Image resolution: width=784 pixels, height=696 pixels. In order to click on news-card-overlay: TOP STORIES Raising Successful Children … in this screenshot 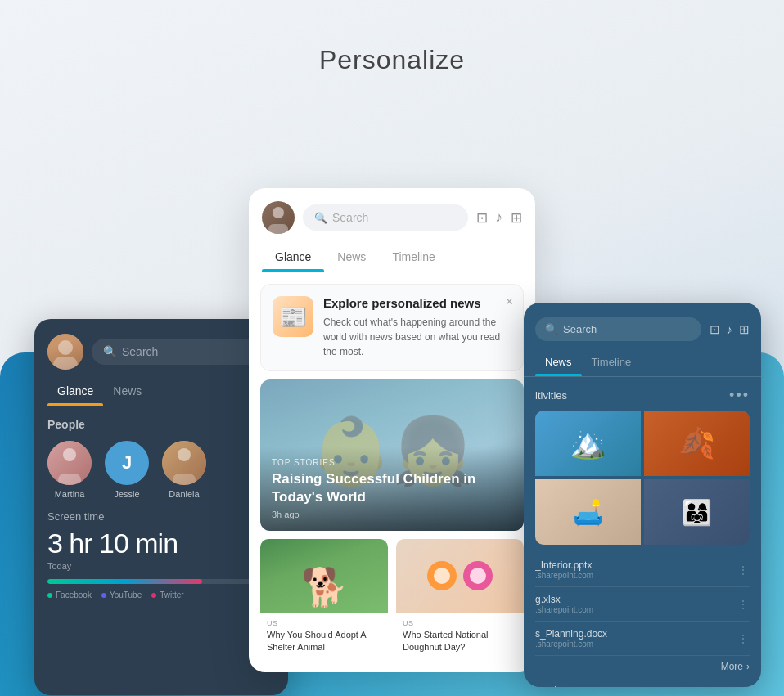, I will do `click(392, 489)`.